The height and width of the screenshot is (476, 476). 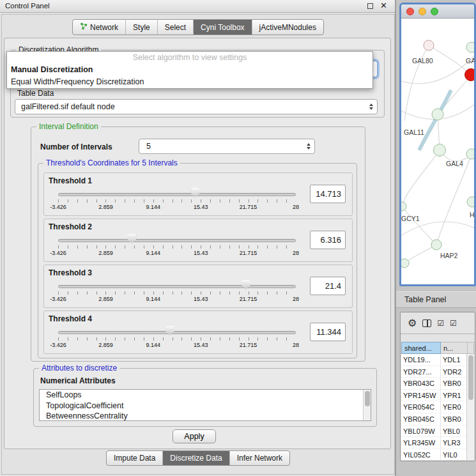 What do you see at coordinates (434, 419) in the screenshot?
I see `table-row: YBR045CYBR0` at bounding box center [434, 419].